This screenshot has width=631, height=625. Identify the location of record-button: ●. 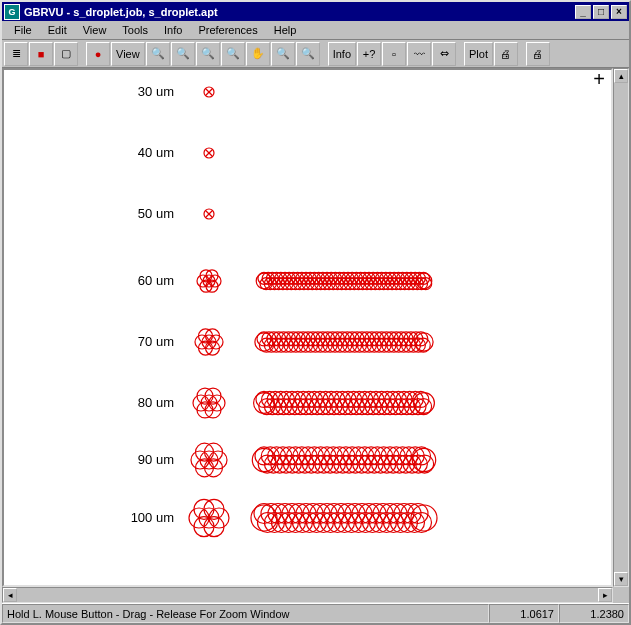
(98, 54).